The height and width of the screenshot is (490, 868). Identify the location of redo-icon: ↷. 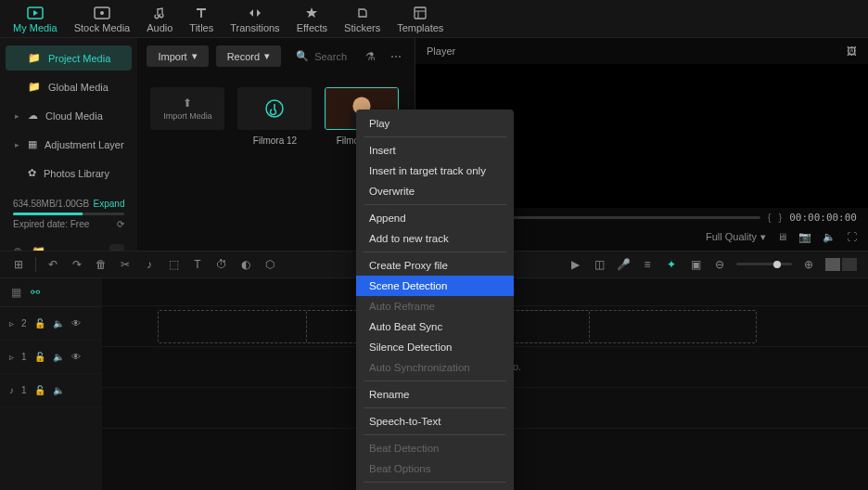
(77, 264).